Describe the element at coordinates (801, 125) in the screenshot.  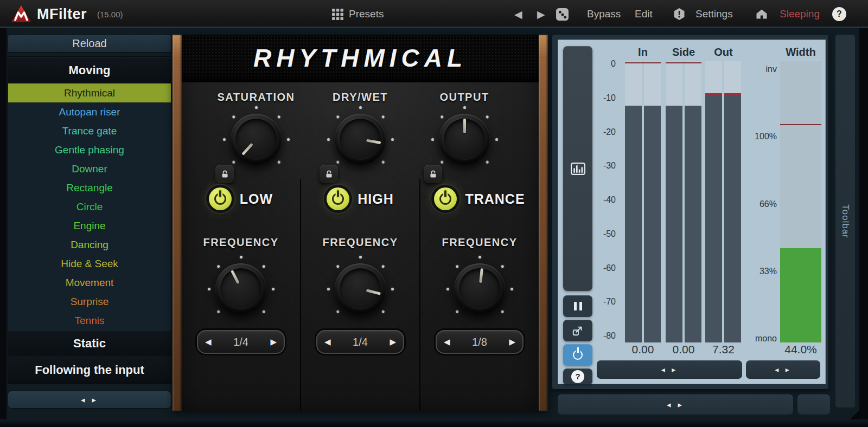
I see `width-peak-line` at that location.